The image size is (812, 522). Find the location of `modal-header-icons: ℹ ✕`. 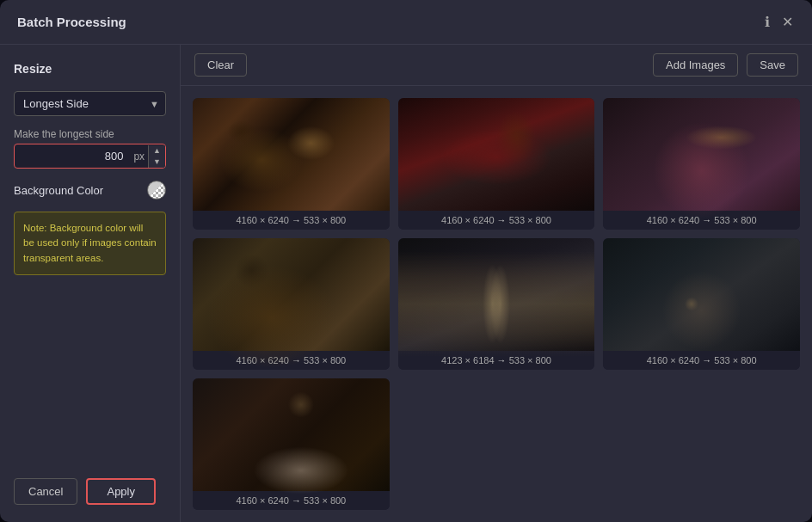

modal-header-icons: ℹ ✕ is located at coordinates (779, 22).